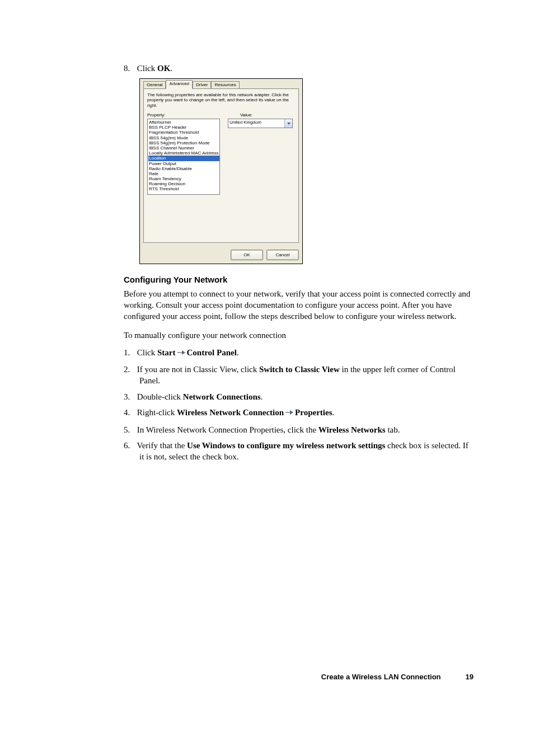 The image size is (534, 756). Describe the element at coordinates (221, 157) in the screenshot. I see `scroll-track` at that location.